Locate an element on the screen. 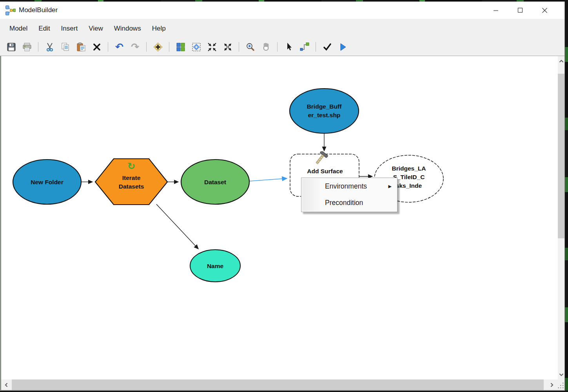 This screenshot has width=568, height=392. node-name-label: Name is located at coordinates (216, 266).